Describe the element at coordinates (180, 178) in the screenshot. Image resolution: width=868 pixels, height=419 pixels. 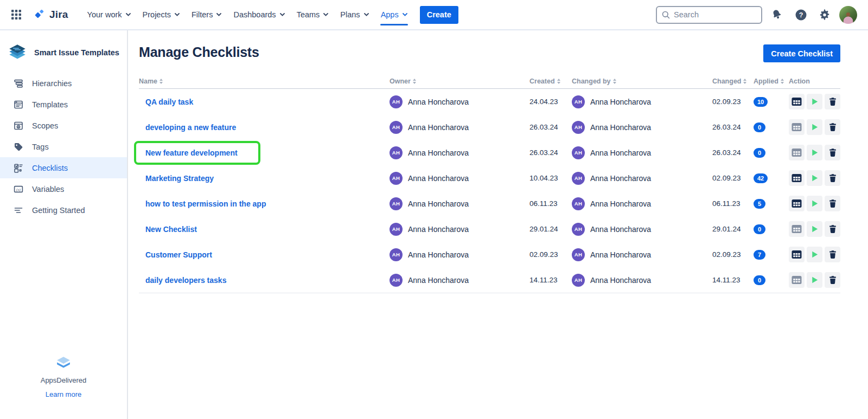
I see `checklist-name-link: Marketing Strategy` at that location.